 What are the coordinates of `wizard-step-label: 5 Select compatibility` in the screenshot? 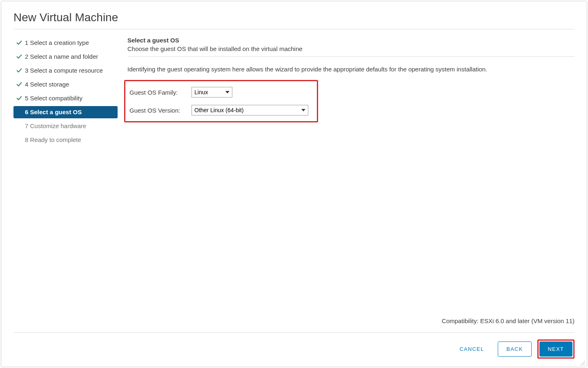 It's located at (54, 98).